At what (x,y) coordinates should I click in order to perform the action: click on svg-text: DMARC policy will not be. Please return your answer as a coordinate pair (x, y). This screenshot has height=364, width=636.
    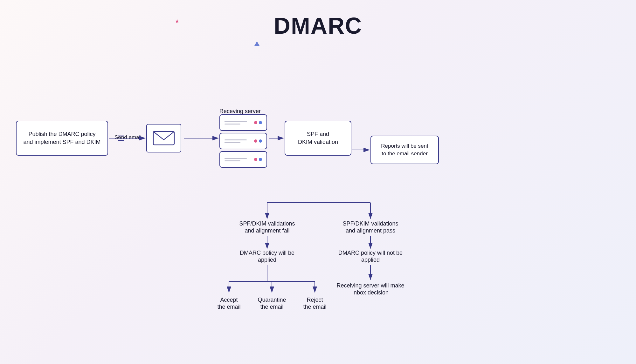
    Looking at the image, I should click on (370, 253).